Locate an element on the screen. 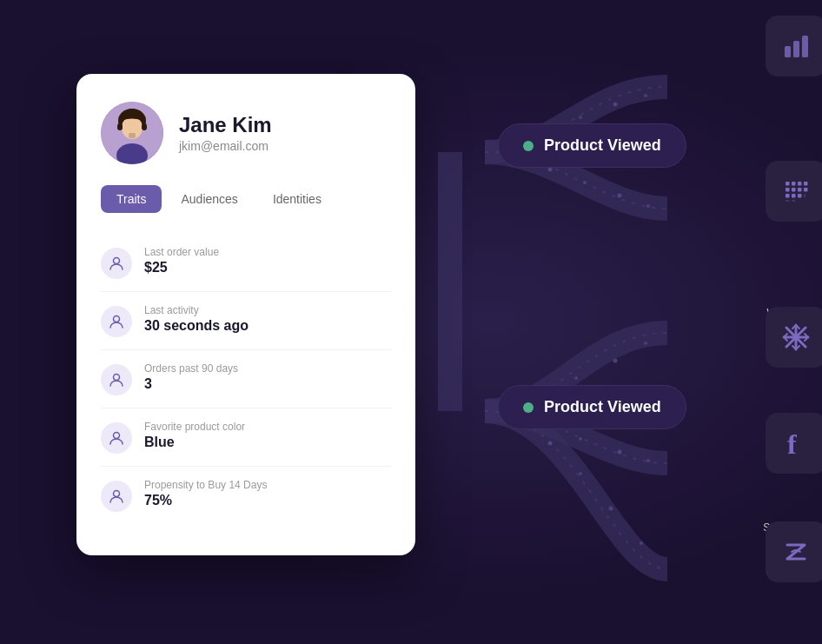  avatar is located at coordinates (132, 133).